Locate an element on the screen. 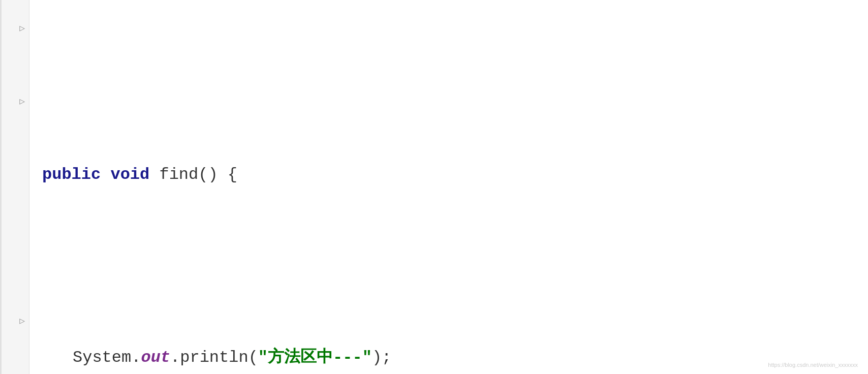  gutter-icon-9: ▷ is located at coordinates (22, 321).